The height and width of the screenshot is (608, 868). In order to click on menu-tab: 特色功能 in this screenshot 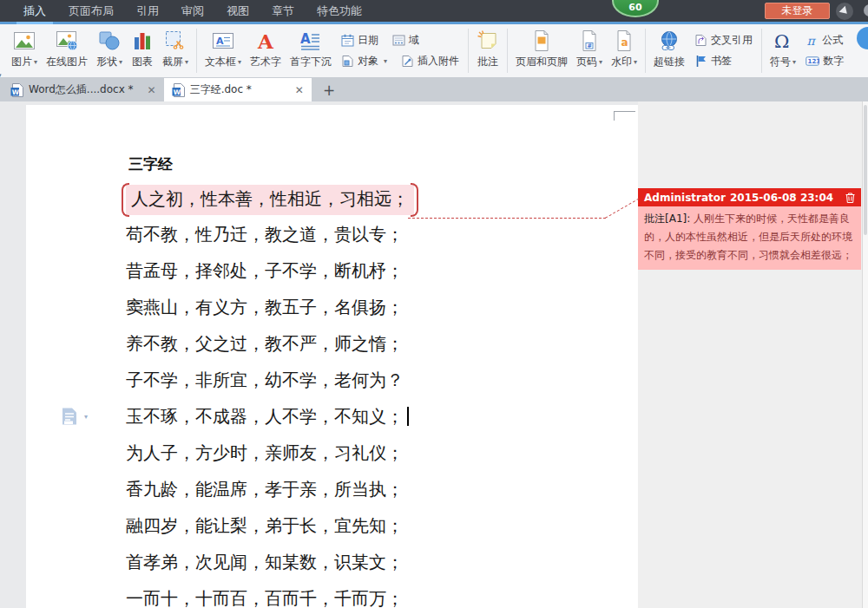, I will do `click(339, 10)`.